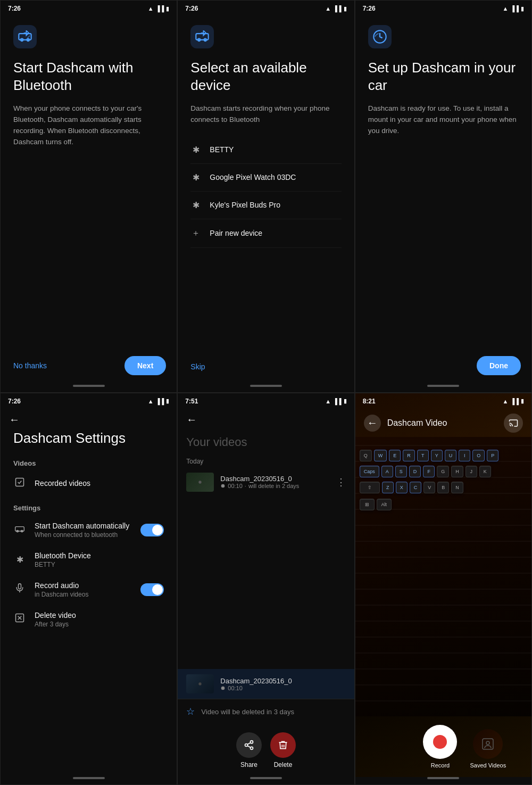  What do you see at coordinates (198, 367) in the screenshot?
I see `skip-button: Skip` at bounding box center [198, 367].